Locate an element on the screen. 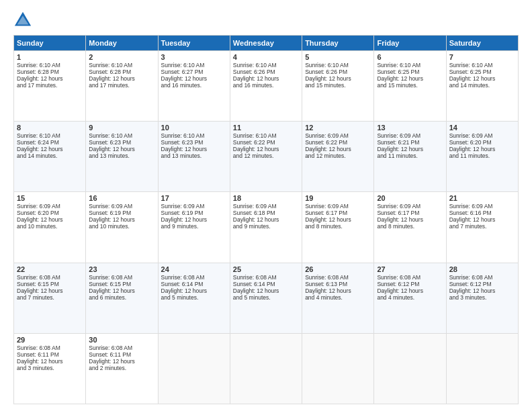 Image resolution: width=532 pixels, height=411 pixels. table-row: 30Sunrise: 6:08 AMSunset: 6:11 PMDayligh… is located at coordinates (122, 368).